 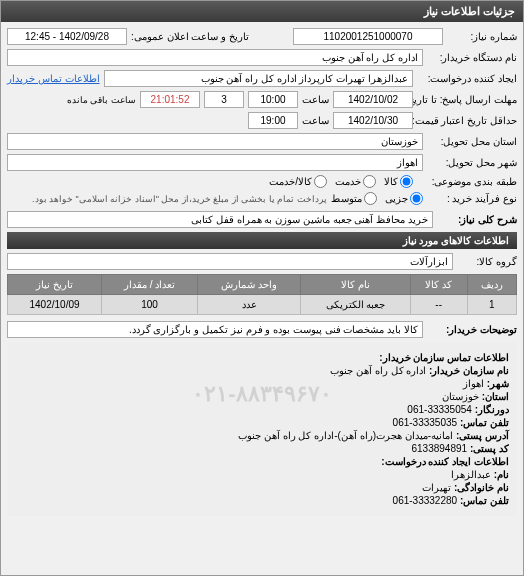 What do you see at coordinates (438, 305) in the screenshot?
I see `cell-code: --` at bounding box center [438, 305].